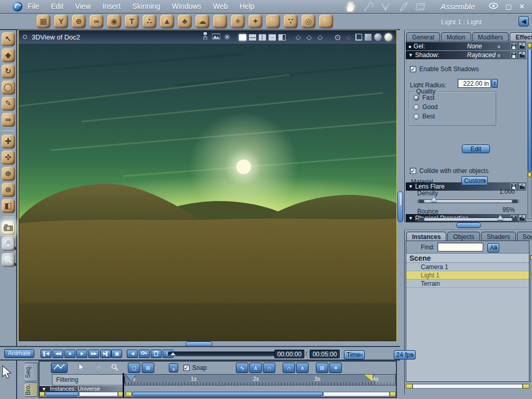 The width and height of the screenshot is (532, 399). Describe the element at coordinates (456, 36) in the screenshot. I see `tab-motion: Motion` at that location.